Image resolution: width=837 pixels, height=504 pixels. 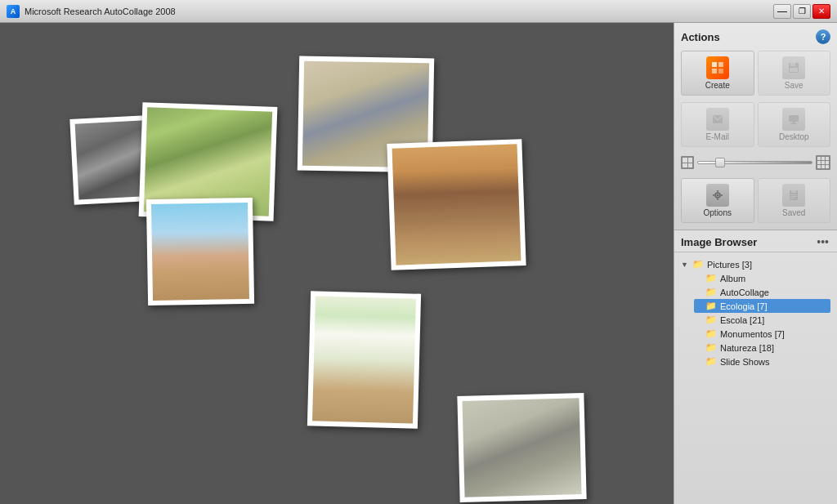 What do you see at coordinates (802, 11) in the screenshot?
I see `window-controls: — ❐ ✕` at bounding box center [802, 11].